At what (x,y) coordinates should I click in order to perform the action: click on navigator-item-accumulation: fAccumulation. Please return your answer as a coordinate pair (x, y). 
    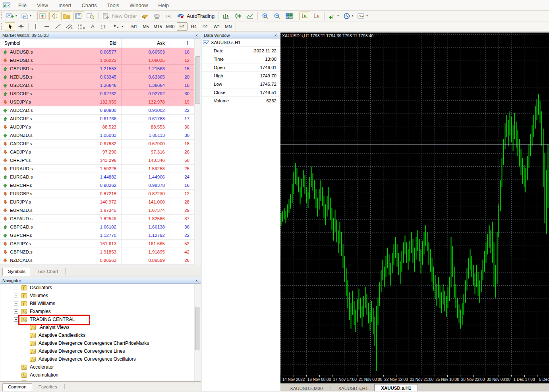
    Looking at the image, I should click on (97, 375).